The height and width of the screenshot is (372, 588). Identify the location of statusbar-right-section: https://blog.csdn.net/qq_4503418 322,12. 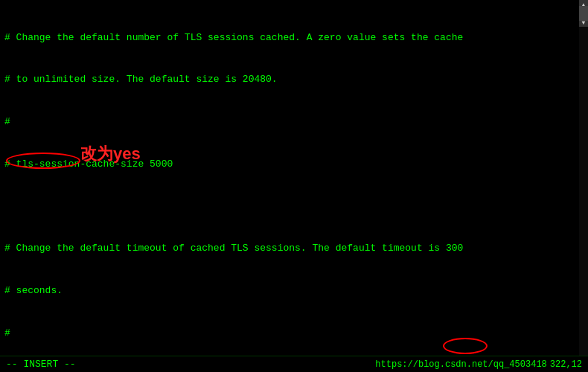
(479, 365).